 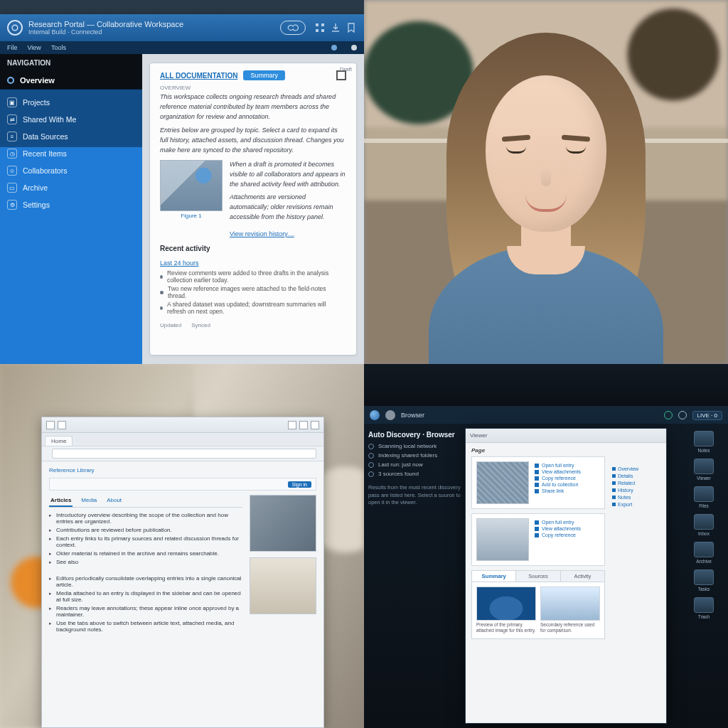 I want to click on sync-badge-icon, so click(x=293, y=28).